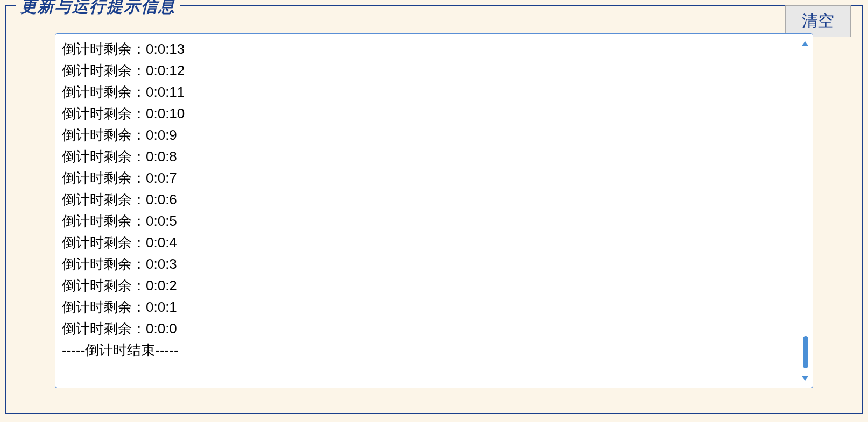 Image resolution: width=868 pixels, height=422 pixels. What do you see at coordinates (434, 285) in the screenshot?
I see `log-line: 倒计时剩余：0:0:2` at bounding box center [434, 285].